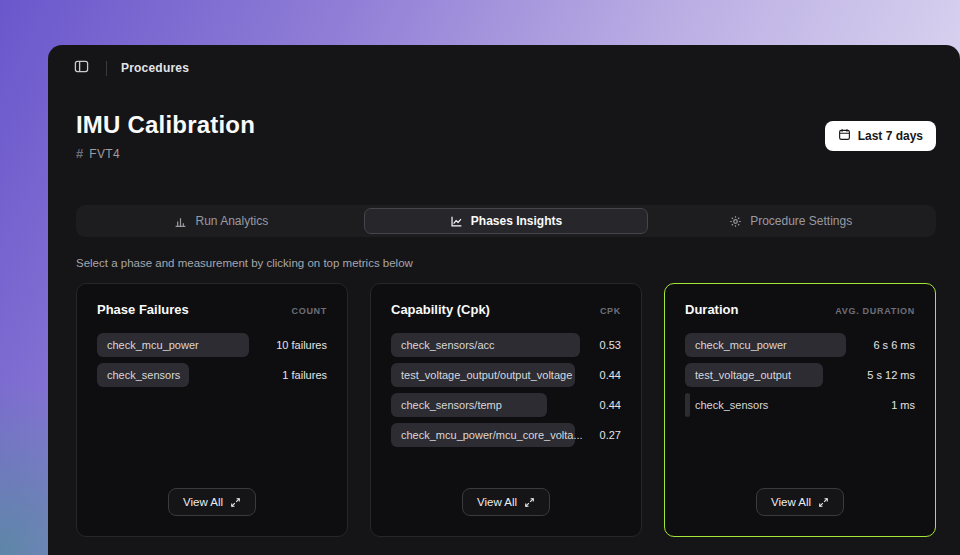 The image size is (960, 555). I want to click on metric-unit-label: CPK, so click(610, 311).